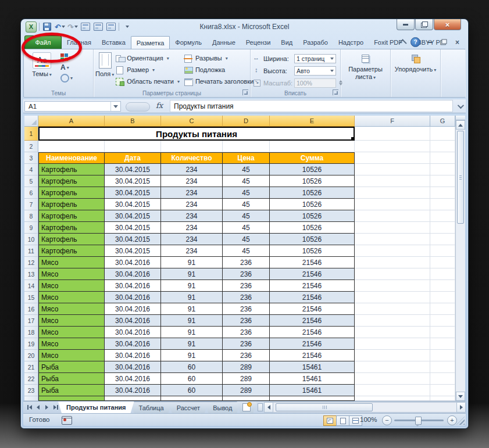 The image size is (489, 448). I want to click on cell-sum-8: 10526, so click(312, 216).